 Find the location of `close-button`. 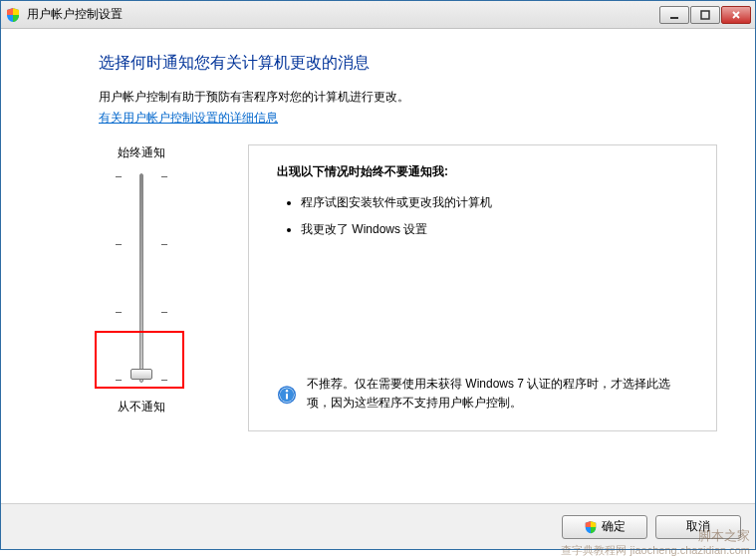

close-button is located at coordinates (736, 15).